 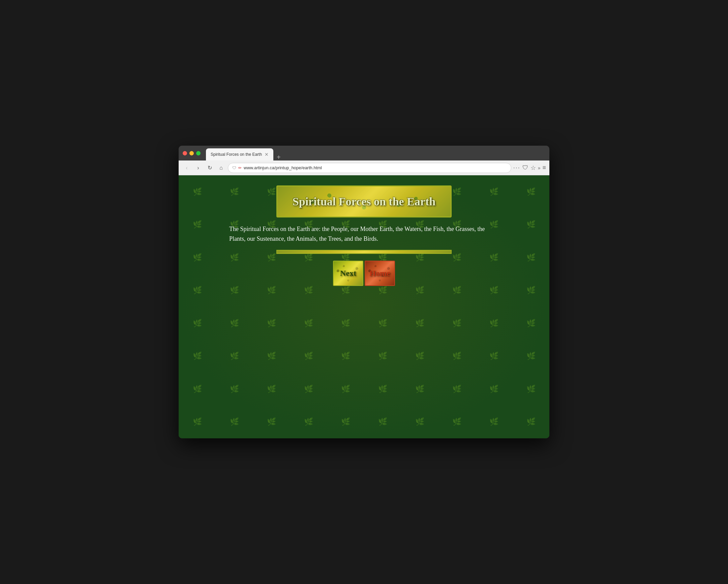 What do you see at coordinates (267, 154) in the screenshot?
I see `tab-close-icon: ✕` at bounding box center [267, 154].